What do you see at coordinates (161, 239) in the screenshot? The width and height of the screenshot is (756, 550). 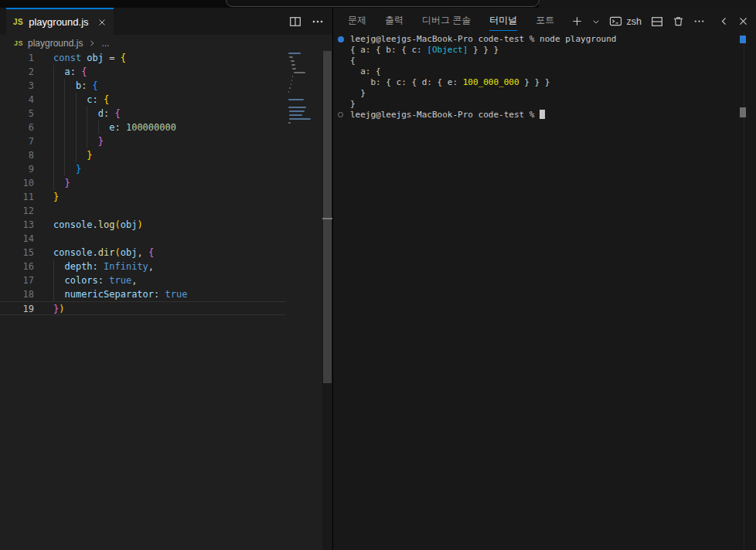 I see `code-line: 14` at bounding box center [161, 239].